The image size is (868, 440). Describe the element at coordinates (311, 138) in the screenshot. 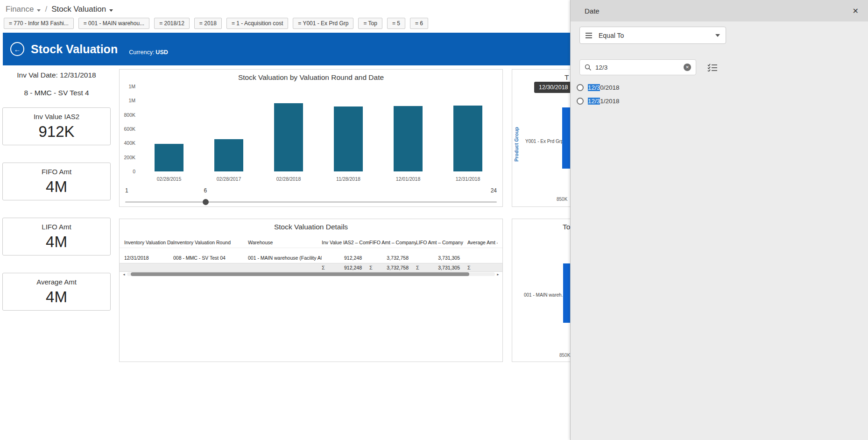

I see `valuation-bar-chart-card: Stock Valuation by Valuation Round and D…` at that location.